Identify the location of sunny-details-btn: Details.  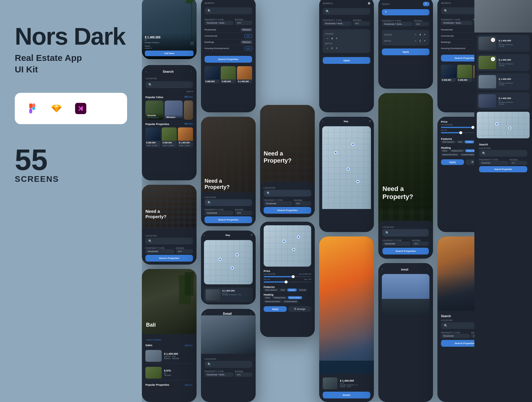
(346, 395).